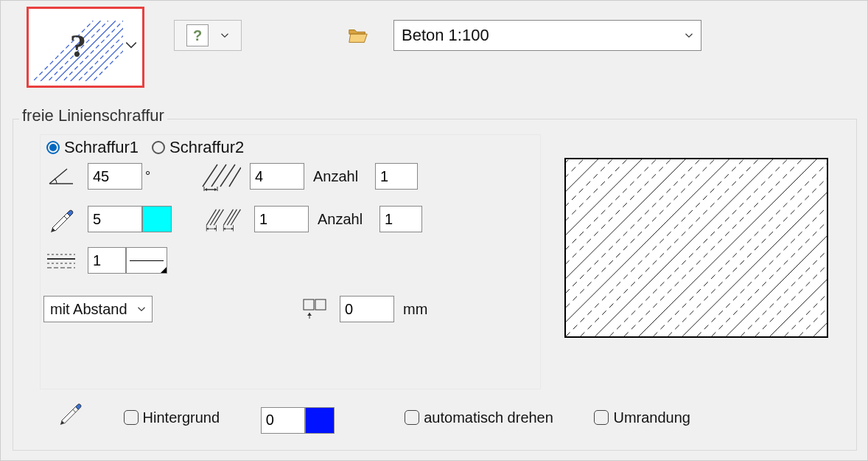  What do you see at coordinates (61, 176) in the screenshot?
I see `angle-icon` at bounding box center [61, 176].